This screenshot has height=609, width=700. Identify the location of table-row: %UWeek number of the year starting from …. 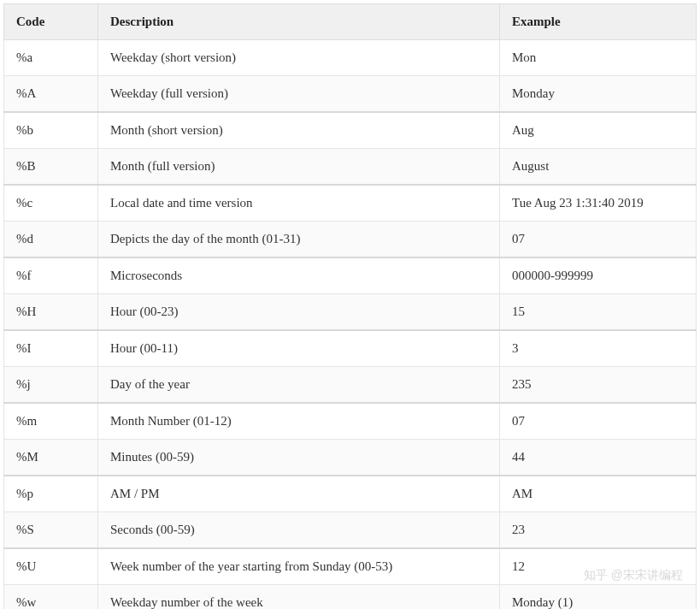
(350, 566).